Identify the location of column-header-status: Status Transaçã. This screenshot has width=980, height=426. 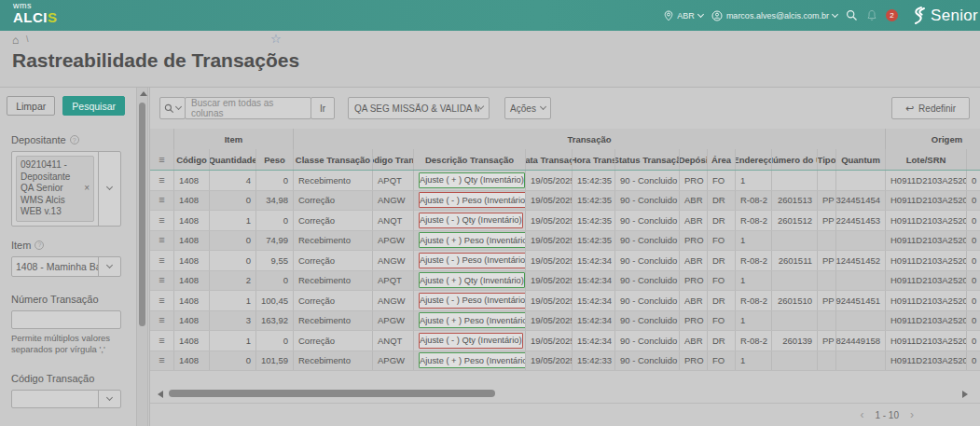
(647, 159).